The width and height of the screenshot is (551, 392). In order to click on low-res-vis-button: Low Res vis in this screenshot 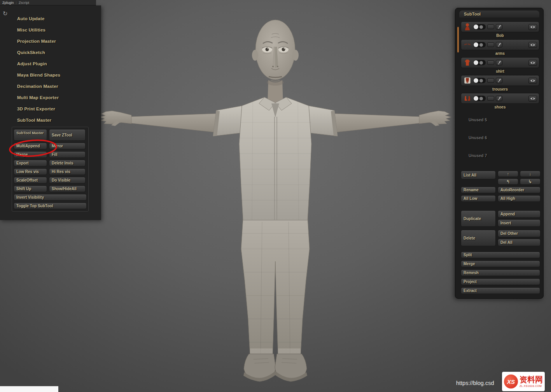, I will do `click(30, 172)`.